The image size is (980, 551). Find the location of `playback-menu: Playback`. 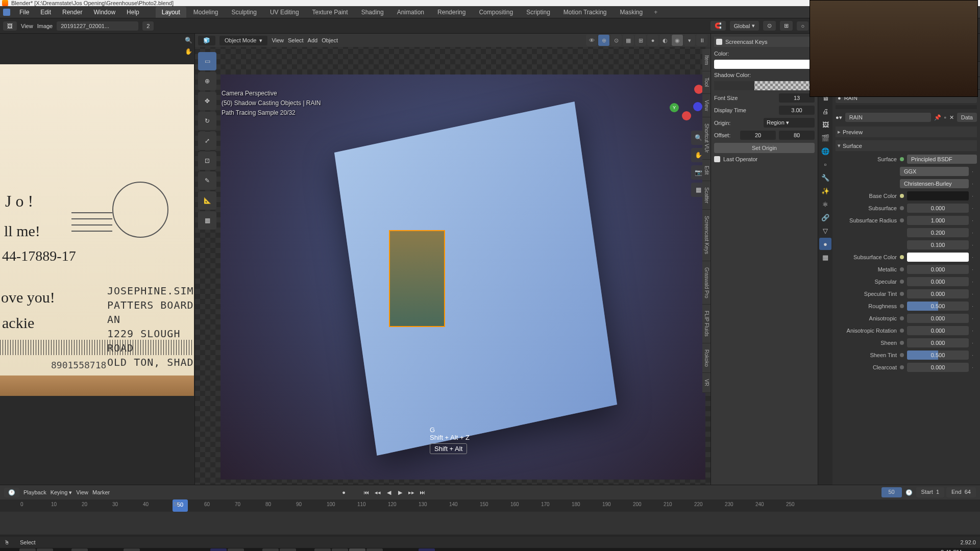

playback-menu: Playback is located at coordinates (35, 492).